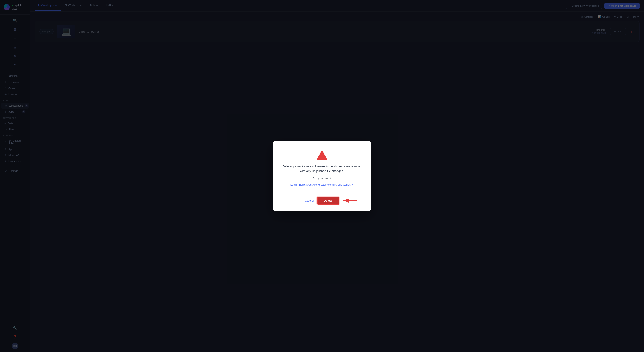  What do you see at coordinates (352, 185) in the screenshot?
I see `external-link-icon: ↗` at bounding box center [352, 185].